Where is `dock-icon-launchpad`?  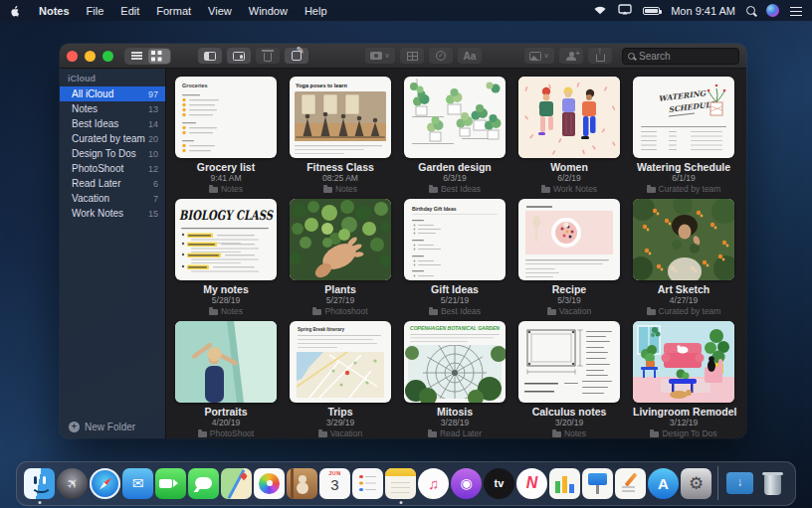
dock-icon-launchpad is located at coordinates (72, 483).